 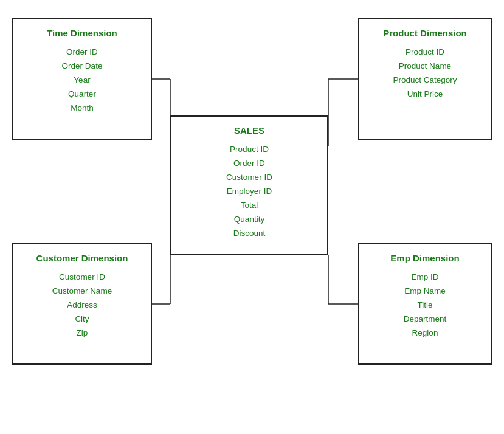 I want to click on field-item: Quantity, so click(x=249, y=220).